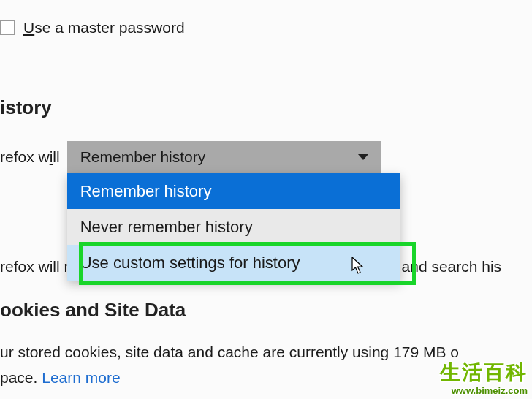 The height and width of the screenshot is (399, 532). What do you see at coordinates (266, 310) in the screenshot?
I see `cookies-heading: ookies and Site Data` at bounding box center [266, 310].